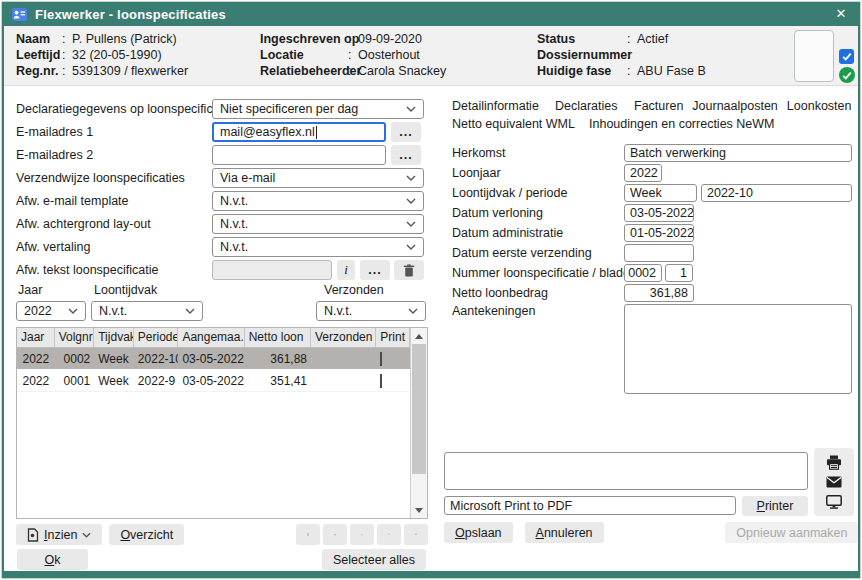 The image size is (862, 580). Describe the element at coordinates (30, 290) in the screenshot. I see `jaar-filter-label: Jaar` at that location.